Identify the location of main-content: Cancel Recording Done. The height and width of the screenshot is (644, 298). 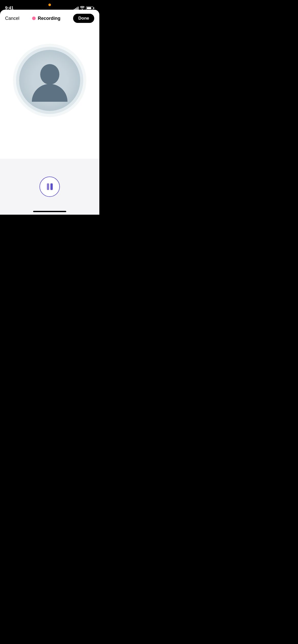
(50, 112).